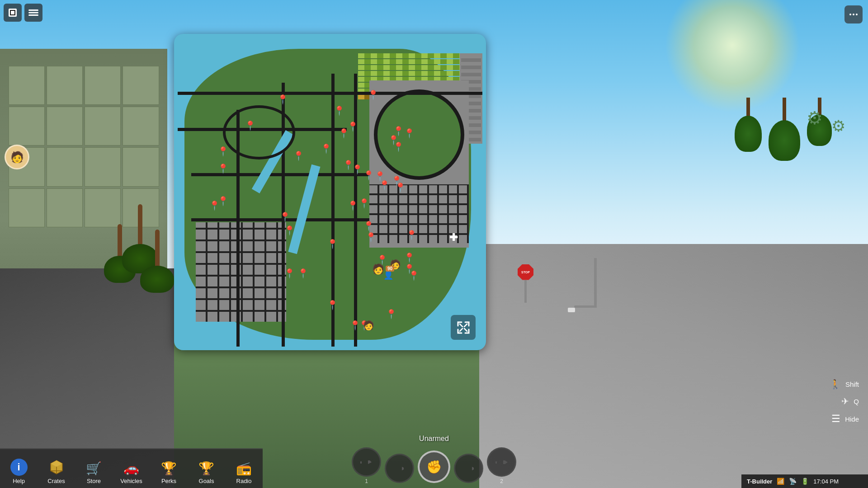  Describe the element at coordinates (854, 14) in the screenshot. I see `settings-button` at that location.